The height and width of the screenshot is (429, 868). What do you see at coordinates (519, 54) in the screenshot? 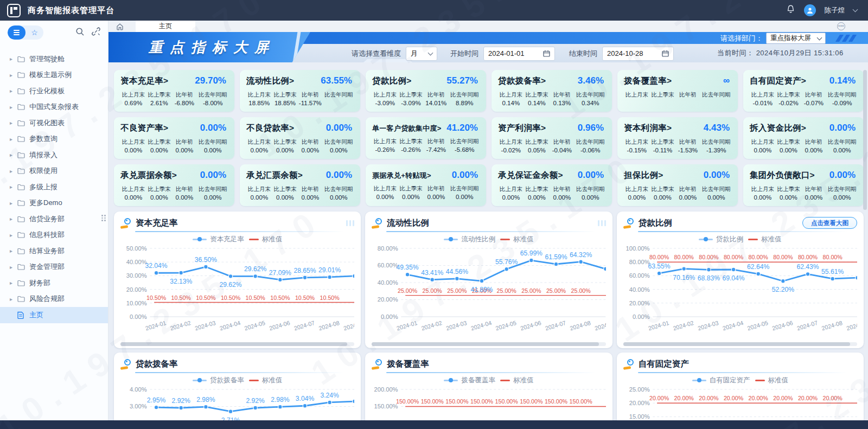
I see `start-date-input: 2024-01-01` at bounding box center [519, 54].